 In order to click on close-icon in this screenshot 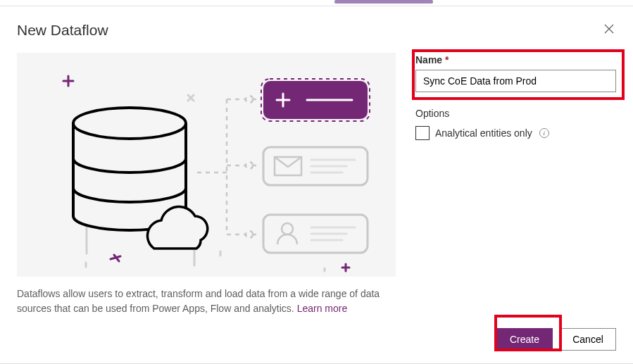, I will do `click(609, 29)`.